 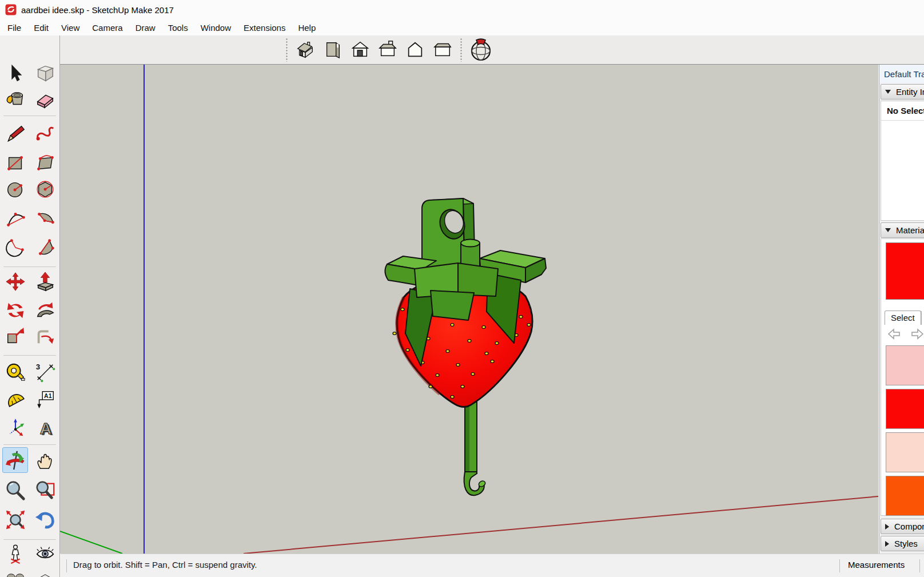 What do you see at coordinates (45, 399) in the screenshot?
I see `tool-text: A1` at bounding box center [45, 399].